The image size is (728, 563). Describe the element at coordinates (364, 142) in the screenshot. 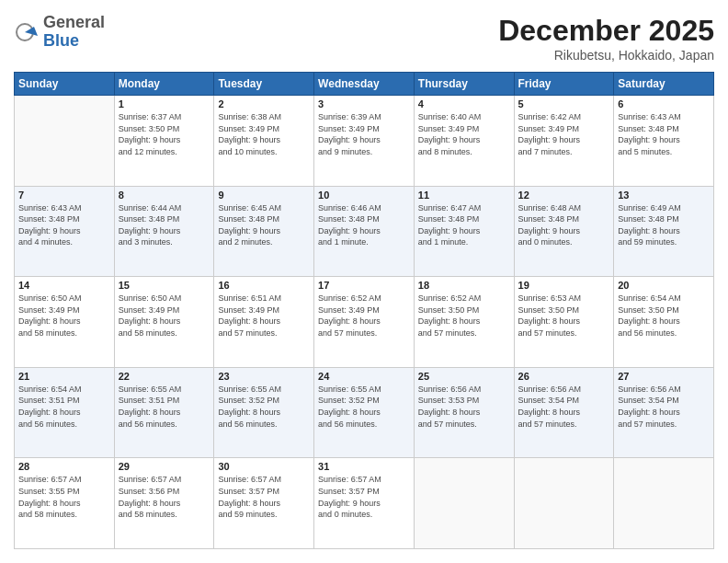

I see `calendar-cell: 3Sunrise: 6:39 AMSunset: 3:49 PMDaylight…` at that location.